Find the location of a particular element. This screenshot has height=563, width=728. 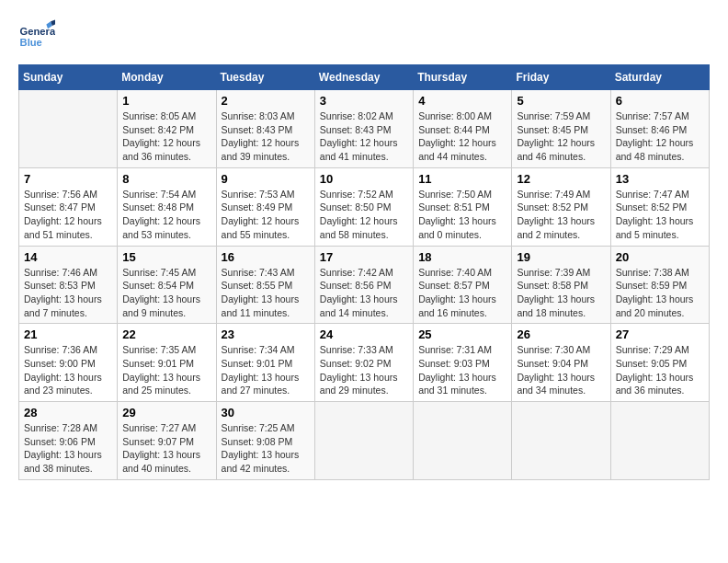

calendar-cell: 5Sunrise: 7:59 AMSunset: 8:45 PMDaylight… is located at coordinates (561, 129).